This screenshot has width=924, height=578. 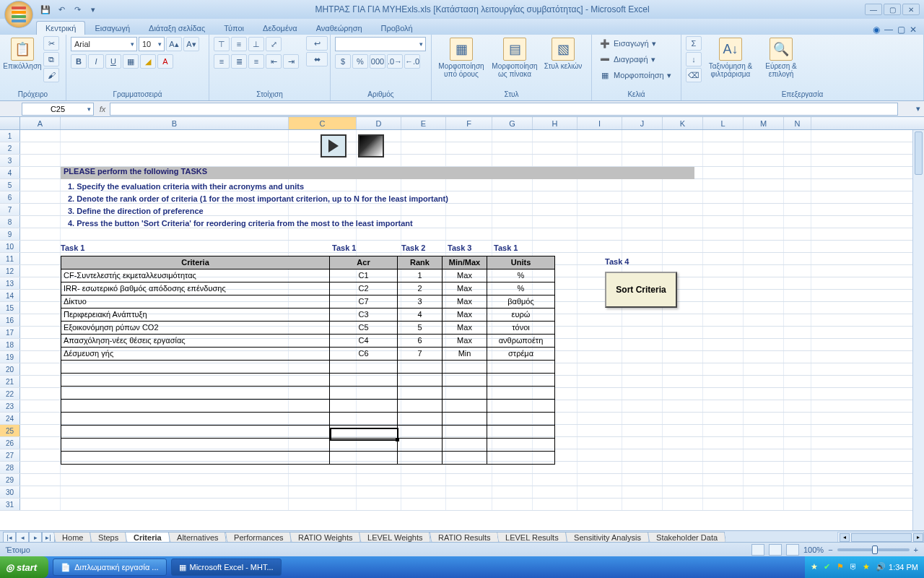 I want to click on row-header: 28, so click(x=10, y=467).